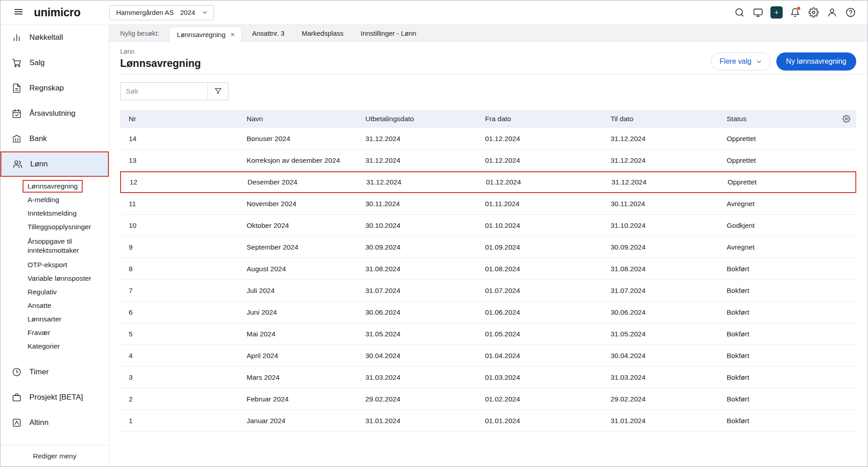 The height and width of the screenshot is (467, 868). Describe the element at coordinates (416, 139) in the screenshot. I see `cell-utbetalingsdato: 31.12.2024` at that location.